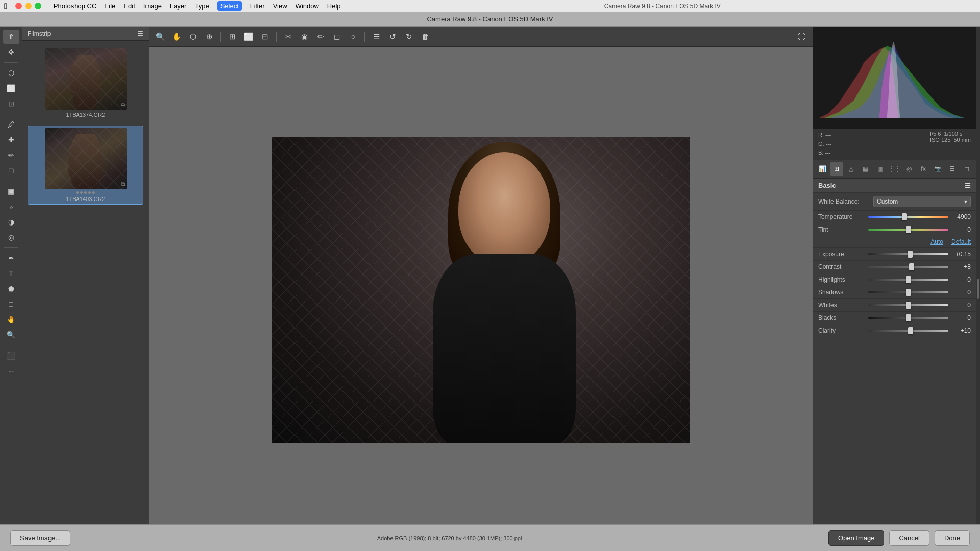 This screenshot has height=551, width=980. What do you see at coordinates (894, 144) in the screenshot?
I see `camera-info: R: --- G: --- B: --- f/5.6 1/100 s ISO 1…` at bounding box center [894, 144].